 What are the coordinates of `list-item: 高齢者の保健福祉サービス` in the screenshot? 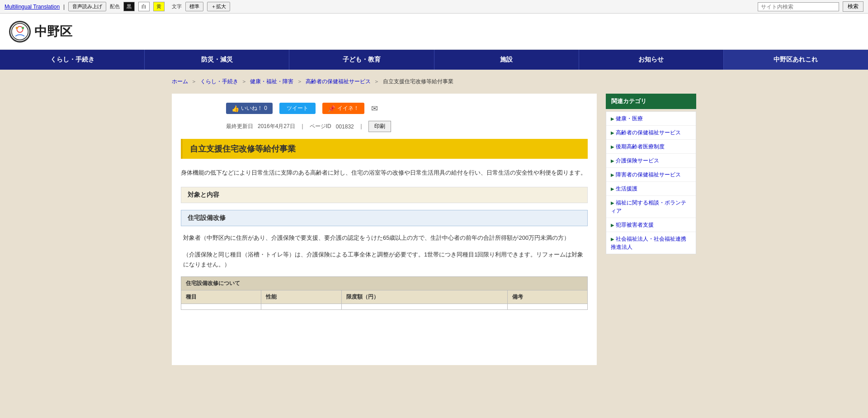 It's located at (651, 133).